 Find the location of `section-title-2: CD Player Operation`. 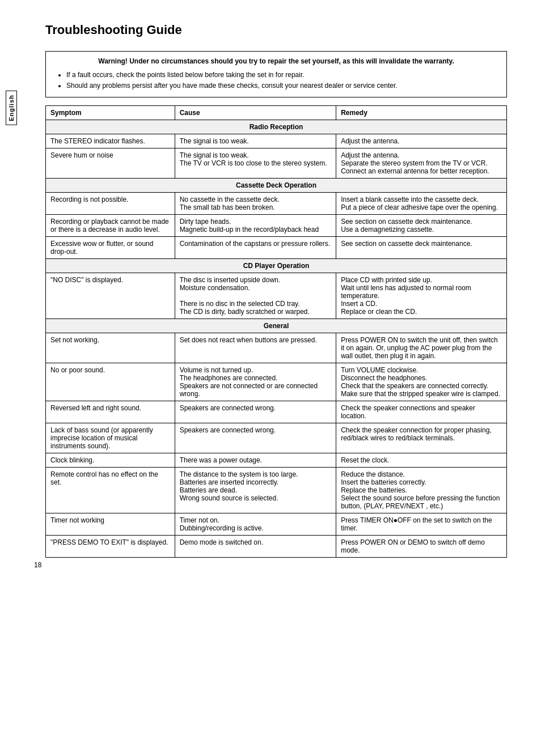

section-title-2: CD Player Operation is located at coordinates (277, 266).